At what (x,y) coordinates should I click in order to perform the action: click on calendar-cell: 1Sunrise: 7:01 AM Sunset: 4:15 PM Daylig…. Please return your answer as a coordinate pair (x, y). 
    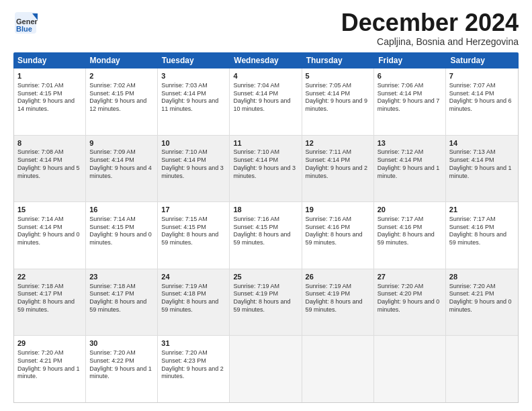
    Looking at the image, I should click on (50, 102).